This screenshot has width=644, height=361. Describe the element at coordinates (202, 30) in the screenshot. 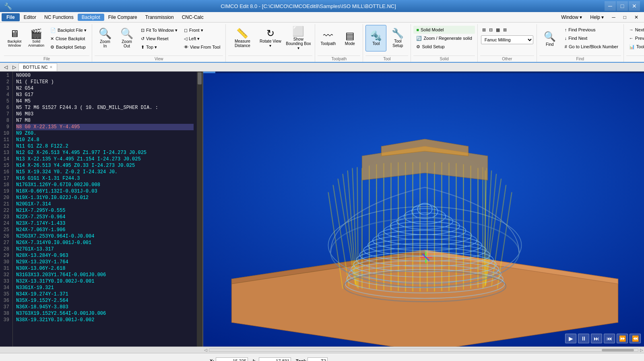

I see `front-button: ◻ Front ▾` at that location.